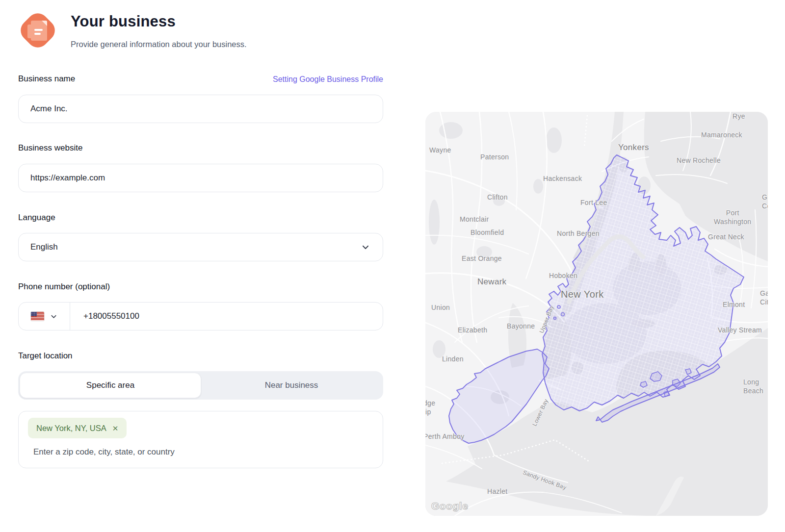 The height and width of the screenshot is (532, 785). I want to click on phone-field, so click(201, 316).